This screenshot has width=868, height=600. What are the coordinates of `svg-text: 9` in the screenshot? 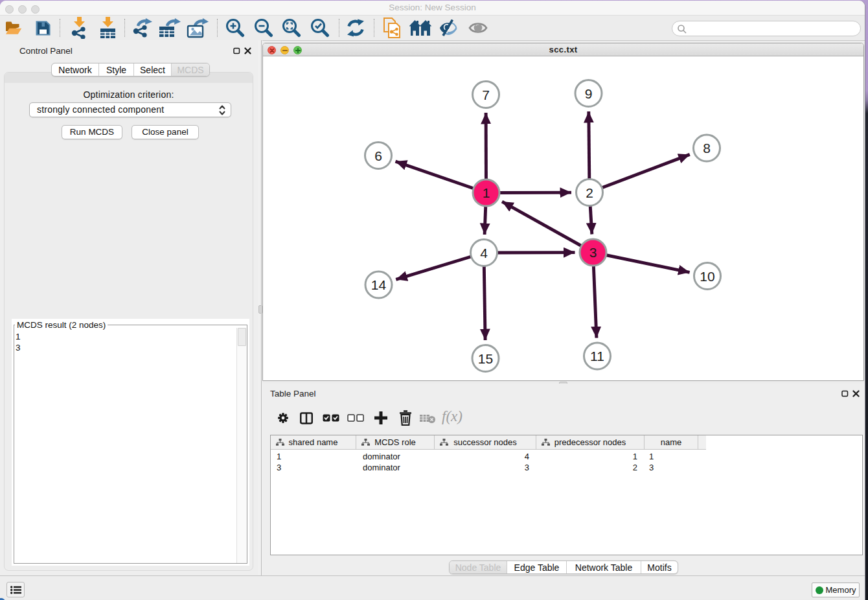 It's located at (589, 93).